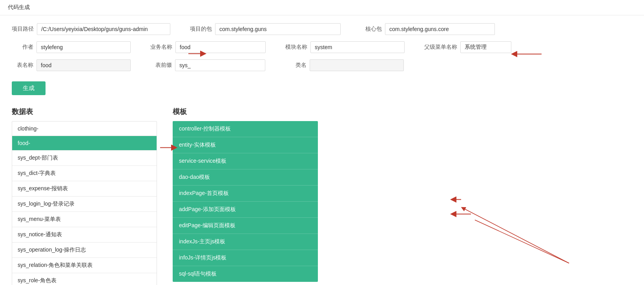 The image size is (644, 285). What do you see at coordinates (19, 7) in the screenshot?
I see `page-title: 代码生成` at bounding box center [19, 7].